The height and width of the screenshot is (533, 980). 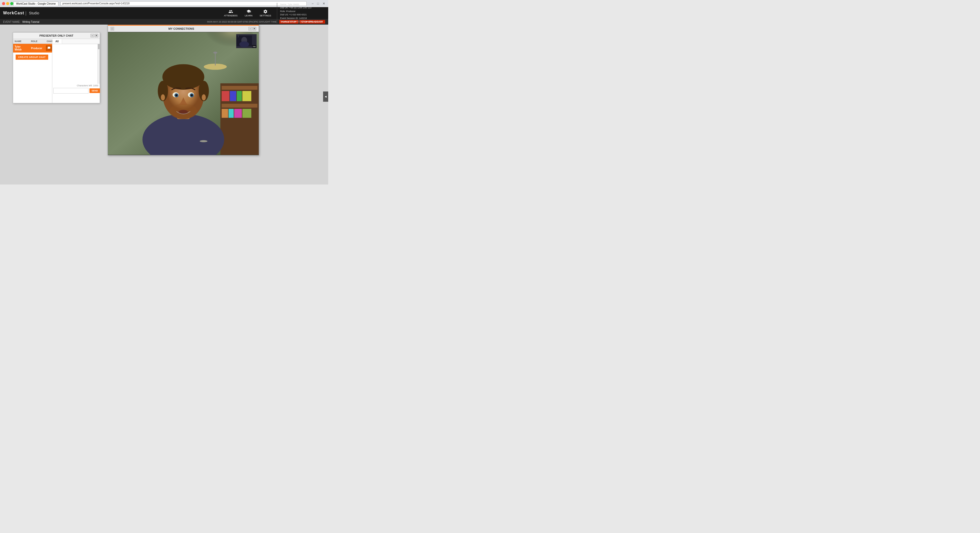 What do you see at coordinates (231, 11) in the screenshot?
I see `attendees-icon` at bounding box center [231, 11].